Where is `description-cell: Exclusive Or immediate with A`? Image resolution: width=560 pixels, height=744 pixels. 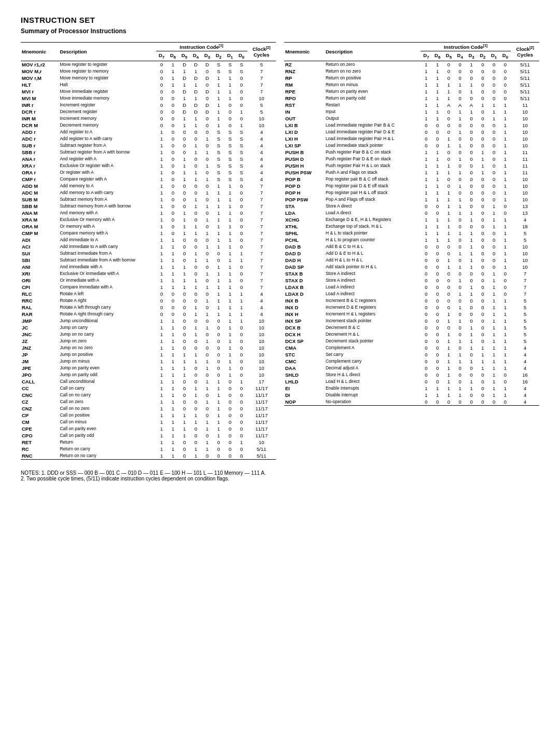 description-cell: Exclusive Or immediate with A is located at coordinates (107, 274).